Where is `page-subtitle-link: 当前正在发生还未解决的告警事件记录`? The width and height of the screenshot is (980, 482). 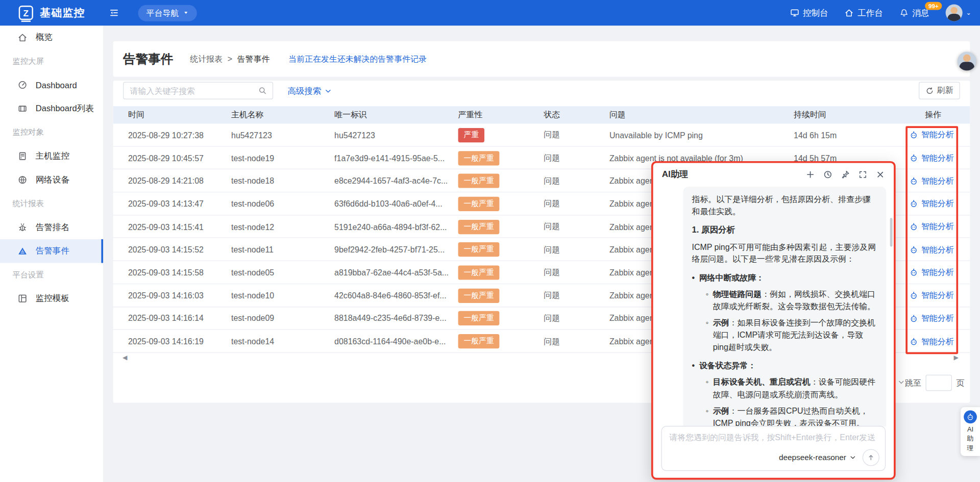 page-subtitle-link: 当前正在发生还未解决的告警事件记录 is located at coordinates (357, 59).